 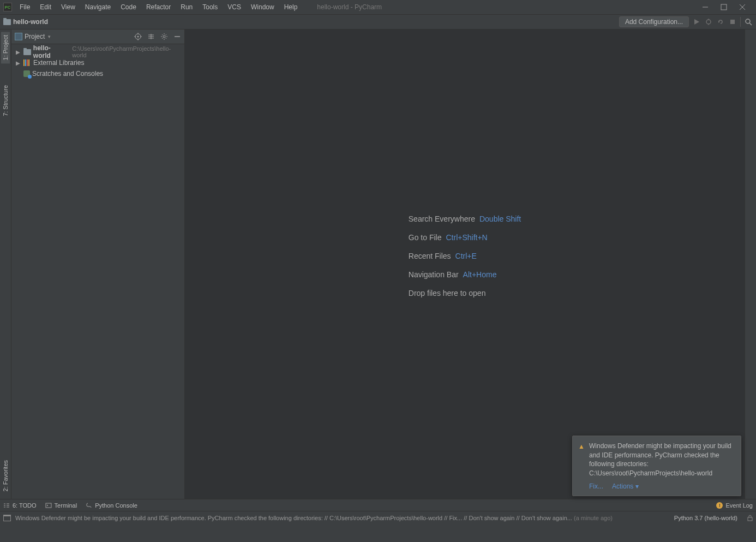 What do you see at coordinates (164, 37) in the screenshot?
I see `gear-icon` at bounding box center [164, 37].